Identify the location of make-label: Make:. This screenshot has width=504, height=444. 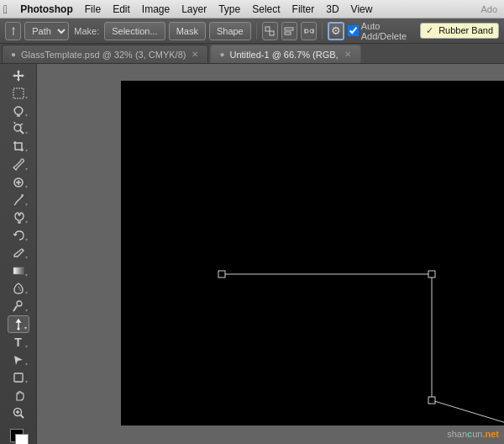
(87, 31).